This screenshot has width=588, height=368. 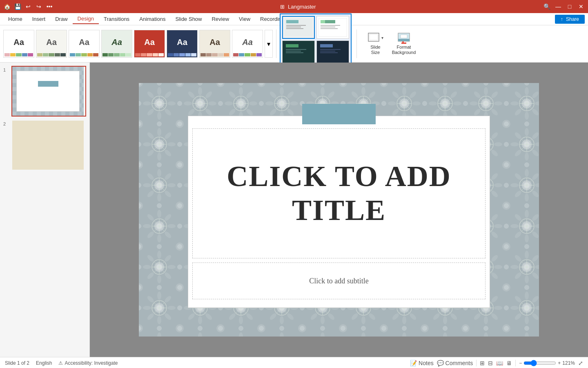 I want to click on reading-view-icon: 📖, so click(x=500, y=363).